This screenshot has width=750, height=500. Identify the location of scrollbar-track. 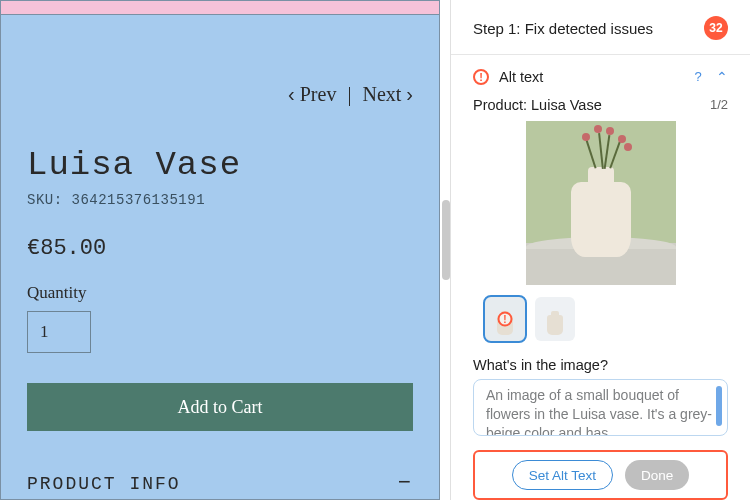
(445, 250).